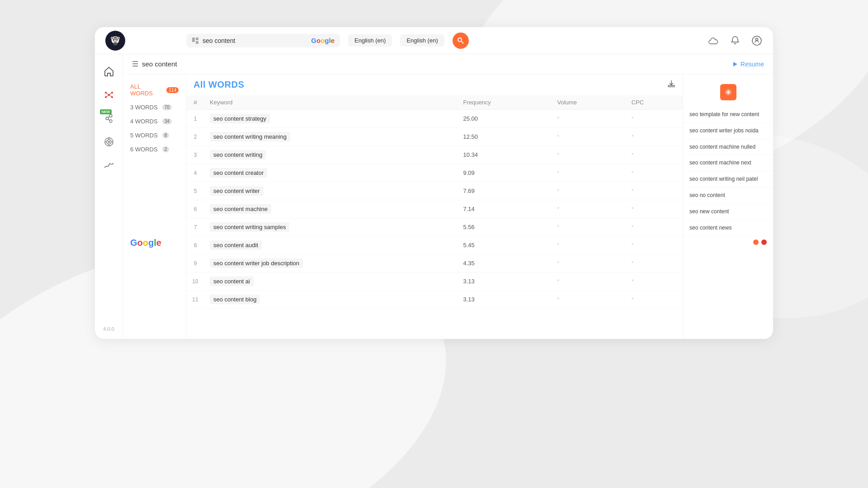 This screenshot has height=488, width=868. What do you see at coordinates (434, 209) in the screenshot?
I see `table-row: 6 seo content machine 7.14 * *` at bounding box center [434, 209].